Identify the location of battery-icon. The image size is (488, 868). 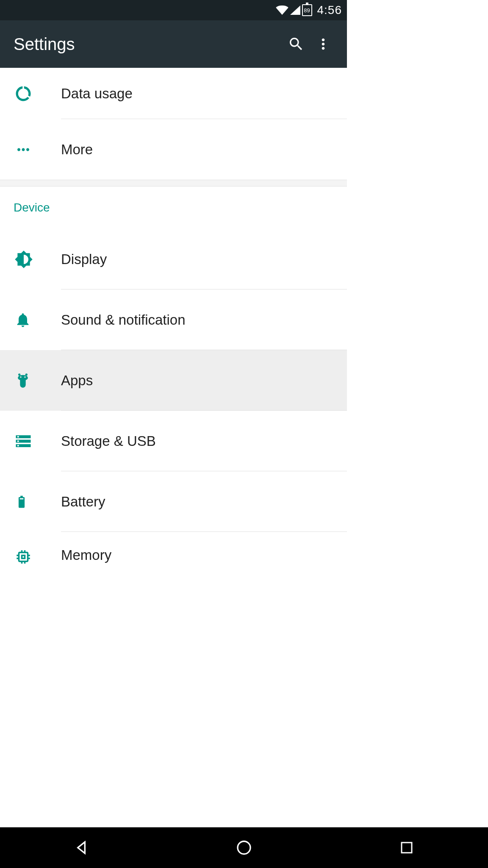
(22, 502).